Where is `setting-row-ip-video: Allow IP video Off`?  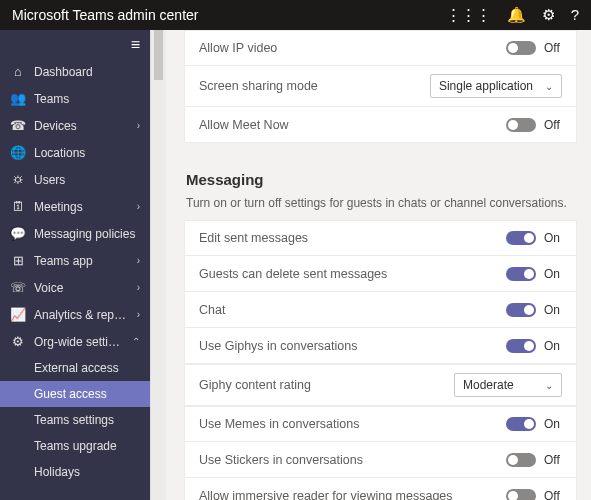
setting-row-ip-video: Allow IP video Off is located at coordinates (380, 48).